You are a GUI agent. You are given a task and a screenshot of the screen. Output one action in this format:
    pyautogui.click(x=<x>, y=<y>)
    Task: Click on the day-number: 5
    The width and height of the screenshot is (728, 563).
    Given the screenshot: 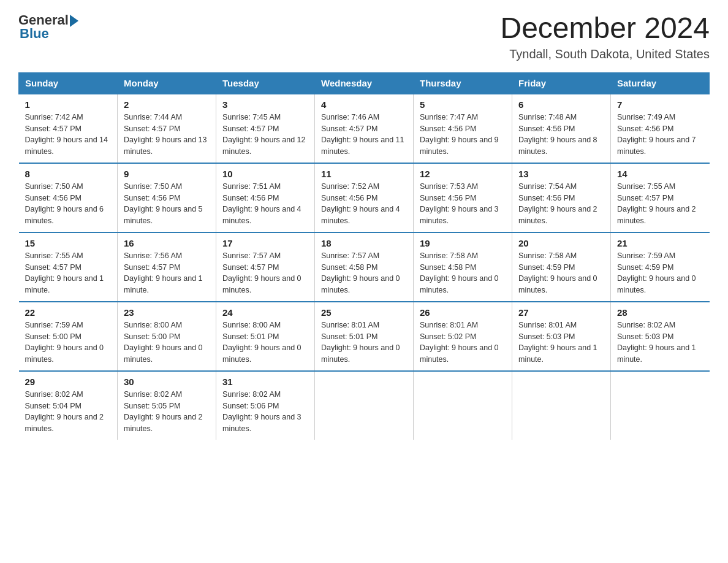 What is the action you would take?
    pyautogui.click(x=463, y=104)
    